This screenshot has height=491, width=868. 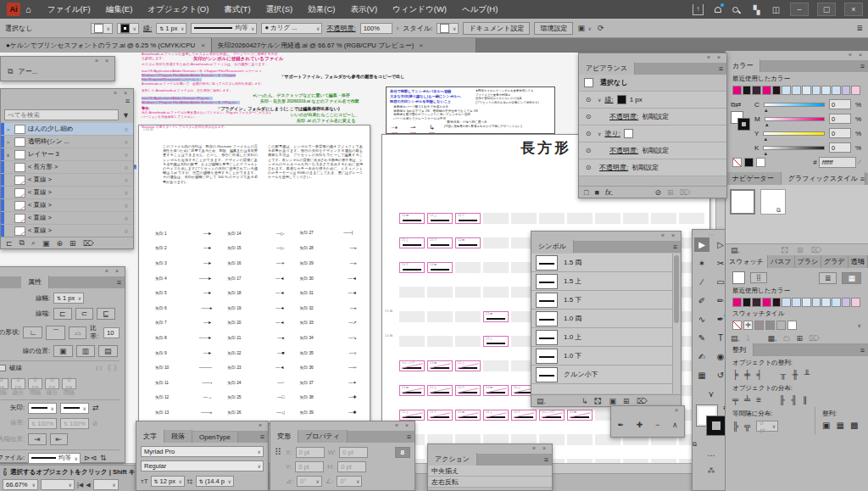 I want to click on layer-row: < 直線 >○, so click(x=67, y=231).